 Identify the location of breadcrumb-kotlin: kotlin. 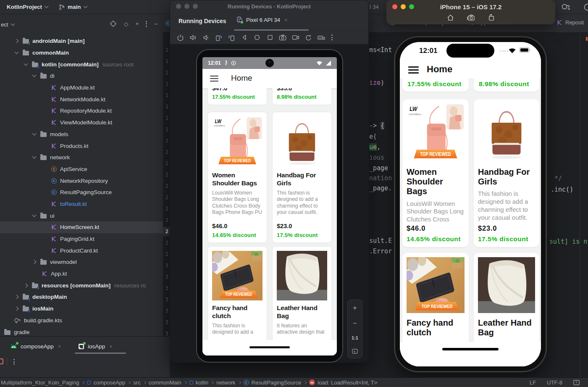
(199, 382).